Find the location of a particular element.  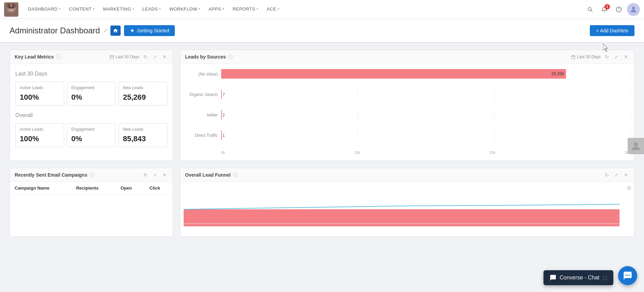

klm-last30-newleads-value: 25,269 is located at coordinates (143, 97).